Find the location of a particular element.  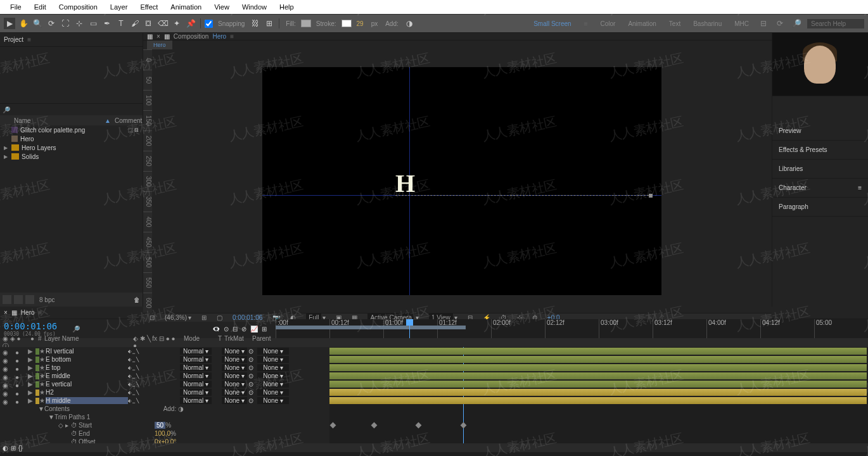

fill-swatch is located at coordinates (306, 23).